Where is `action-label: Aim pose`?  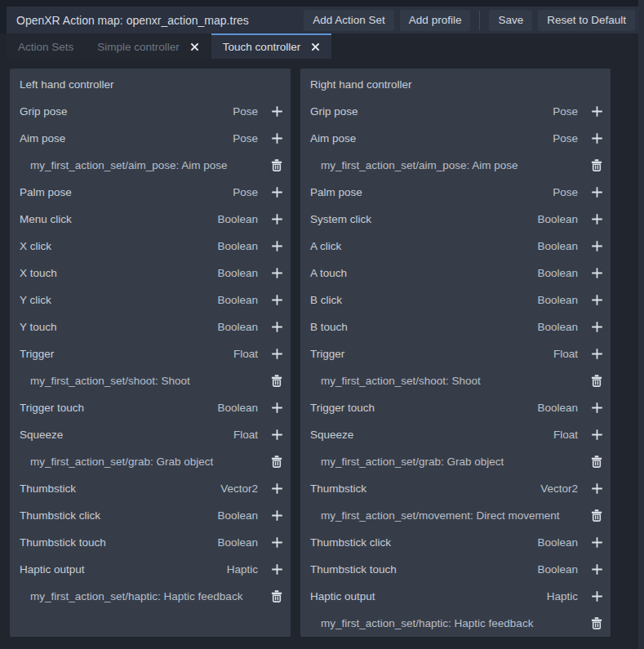
action-label: Aim pose is located at coordinates (126, 139).